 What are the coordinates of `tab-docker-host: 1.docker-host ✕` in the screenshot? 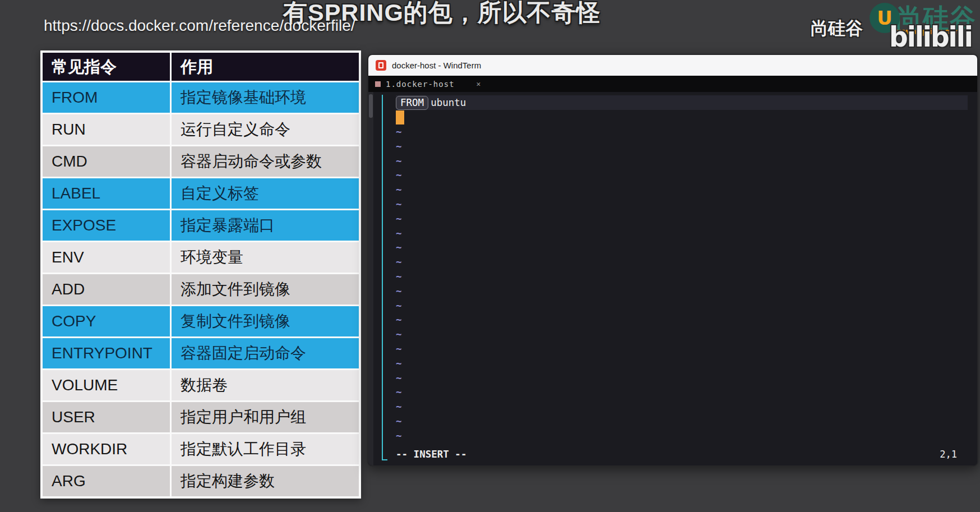 It's located at (428, 84).